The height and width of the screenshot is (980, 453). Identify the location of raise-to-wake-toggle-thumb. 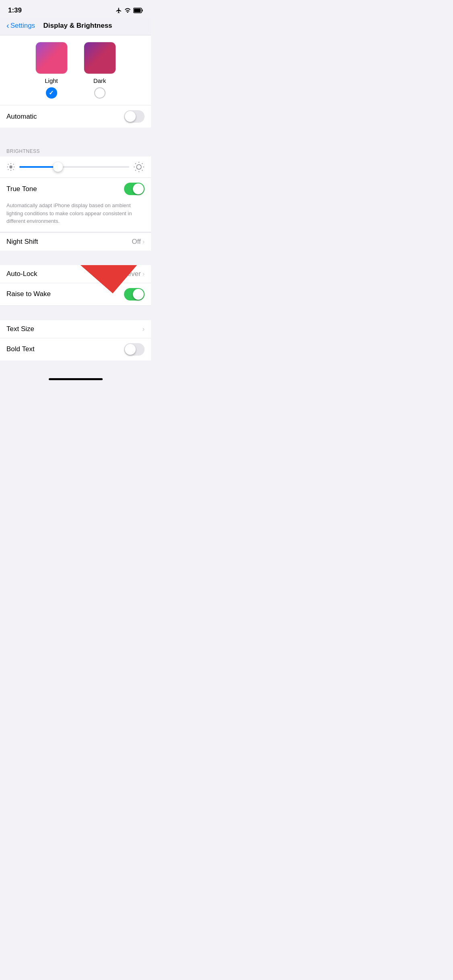
(139, 294).